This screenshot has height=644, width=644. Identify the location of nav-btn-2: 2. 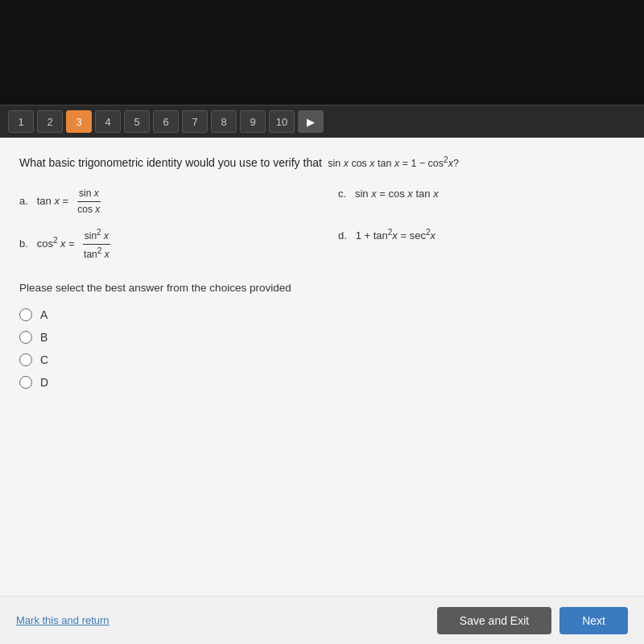
(50, 122).